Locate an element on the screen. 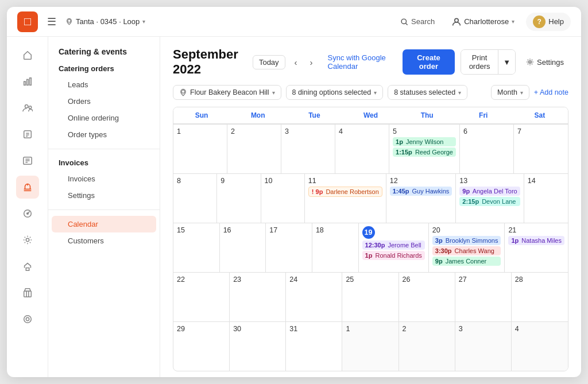 This screenshot has height=384, width=588. sidebar-analytics is located at coordinates (28, 82).